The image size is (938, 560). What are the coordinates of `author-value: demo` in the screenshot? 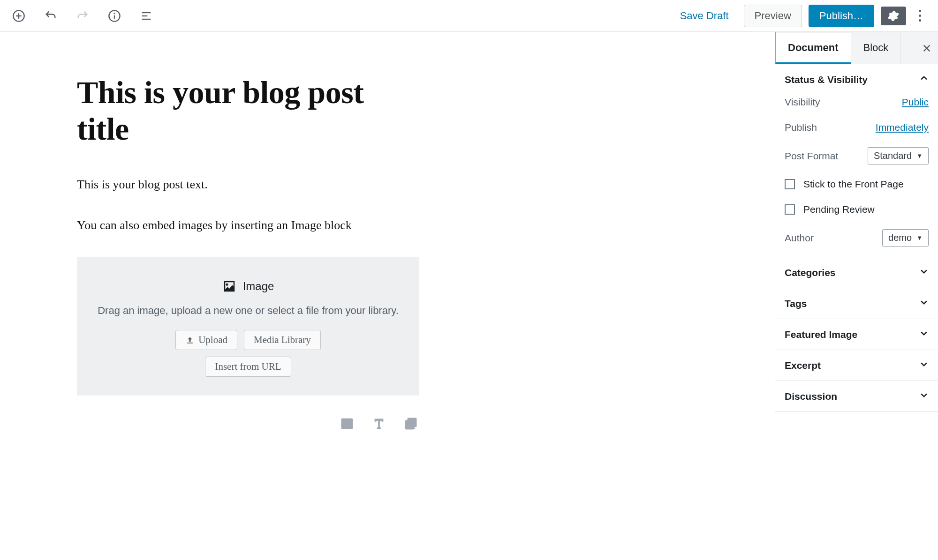 It's located at (900, 238).